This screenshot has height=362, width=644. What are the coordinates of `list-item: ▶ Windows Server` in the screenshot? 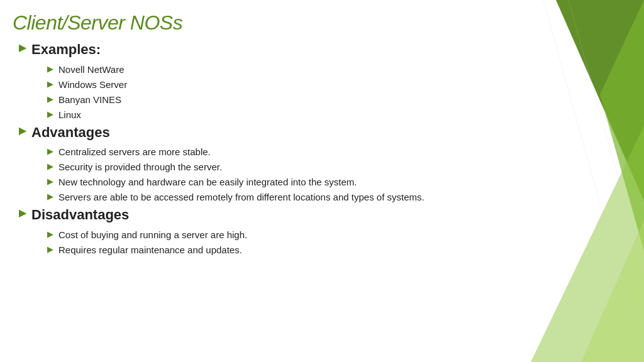 It's located at (272, 84).